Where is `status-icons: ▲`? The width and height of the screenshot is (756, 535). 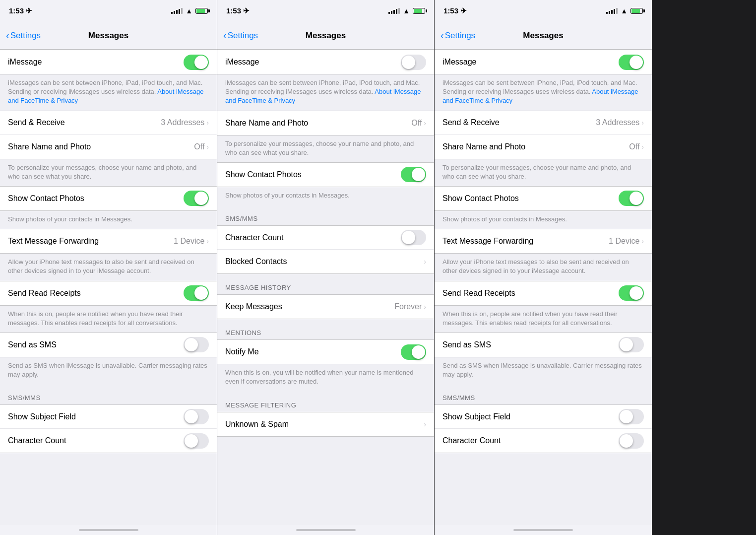 status-icons: ▲ is located at coordinates (407, 11).